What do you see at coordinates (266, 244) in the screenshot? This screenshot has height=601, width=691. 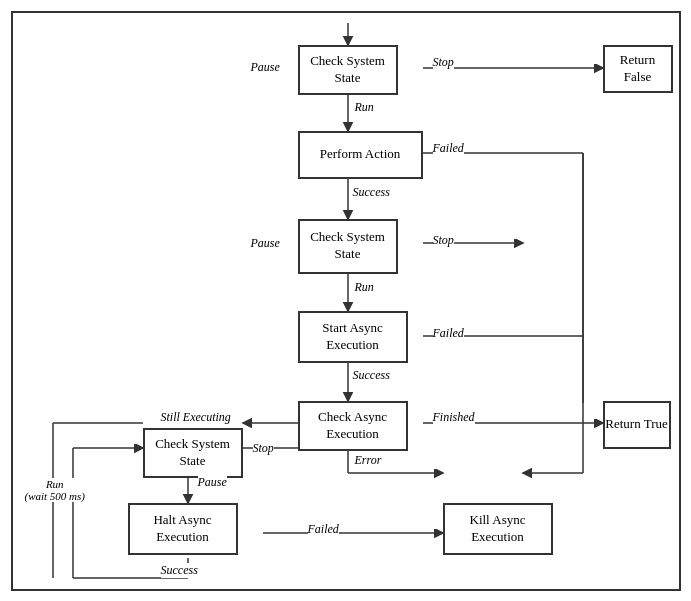 I see `label-pause2: Pause` at bounding box center [266, 244].